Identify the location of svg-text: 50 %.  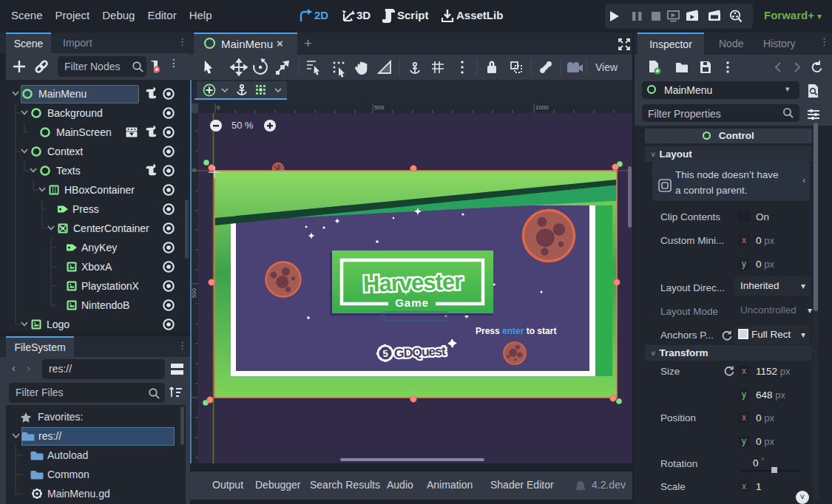
(243, 126).